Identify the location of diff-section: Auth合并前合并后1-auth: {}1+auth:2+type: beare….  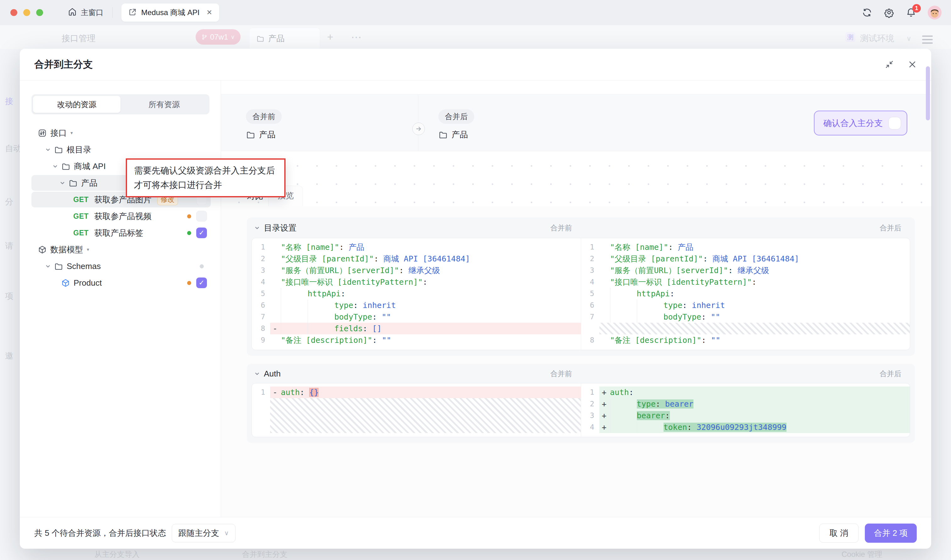
(581, 403).